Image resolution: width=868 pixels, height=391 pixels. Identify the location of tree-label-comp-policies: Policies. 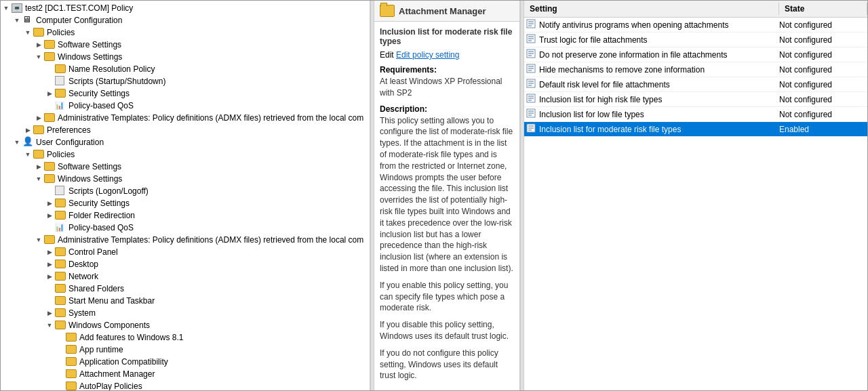
(61, 33).